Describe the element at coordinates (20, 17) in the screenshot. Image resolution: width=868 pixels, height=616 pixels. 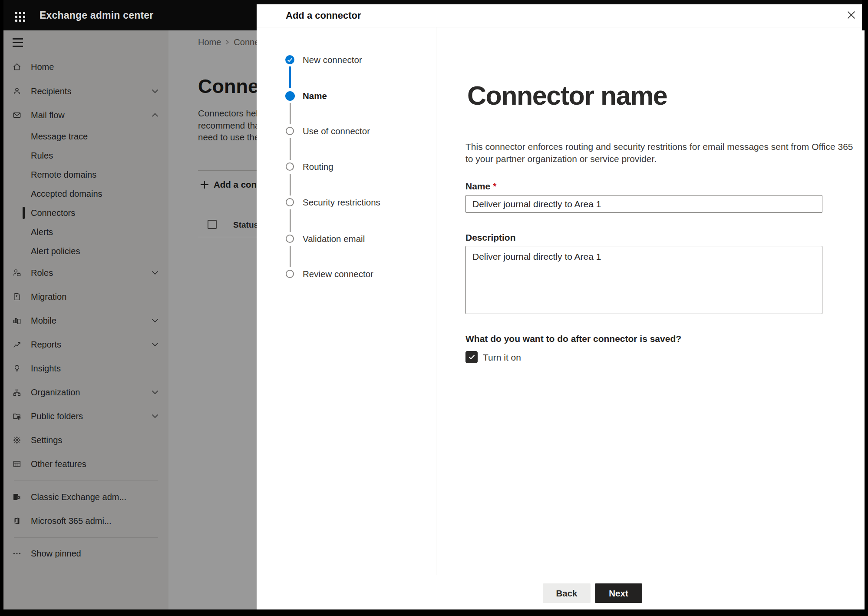
I see `app-launcher-icon` at that location.